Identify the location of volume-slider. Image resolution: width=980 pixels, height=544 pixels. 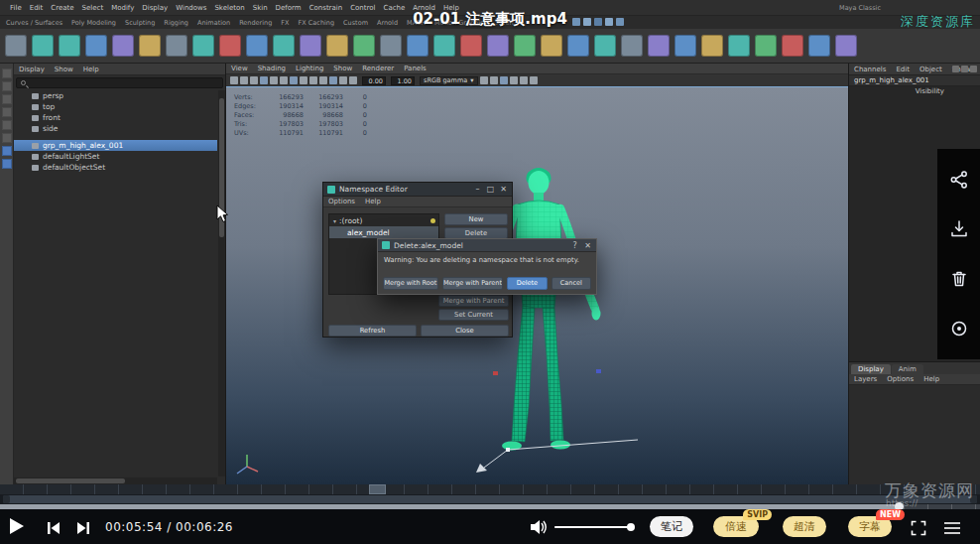
(593, 527).